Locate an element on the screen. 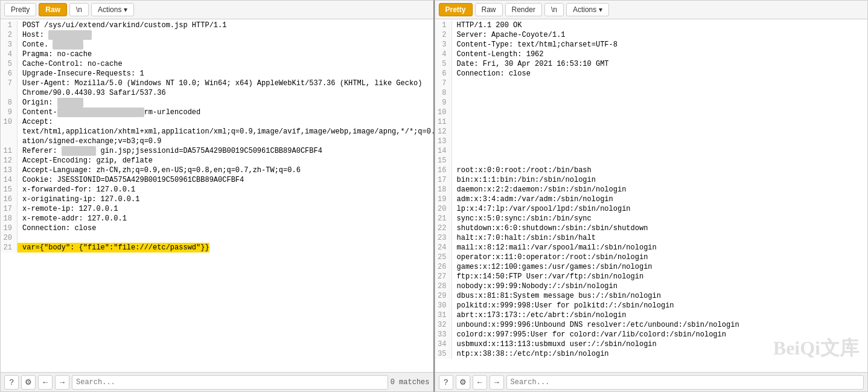 The image size is (868, 392). table-row: ation/signed-exchange;v=b3;q=0.9 is located at coordinates (217, 141).